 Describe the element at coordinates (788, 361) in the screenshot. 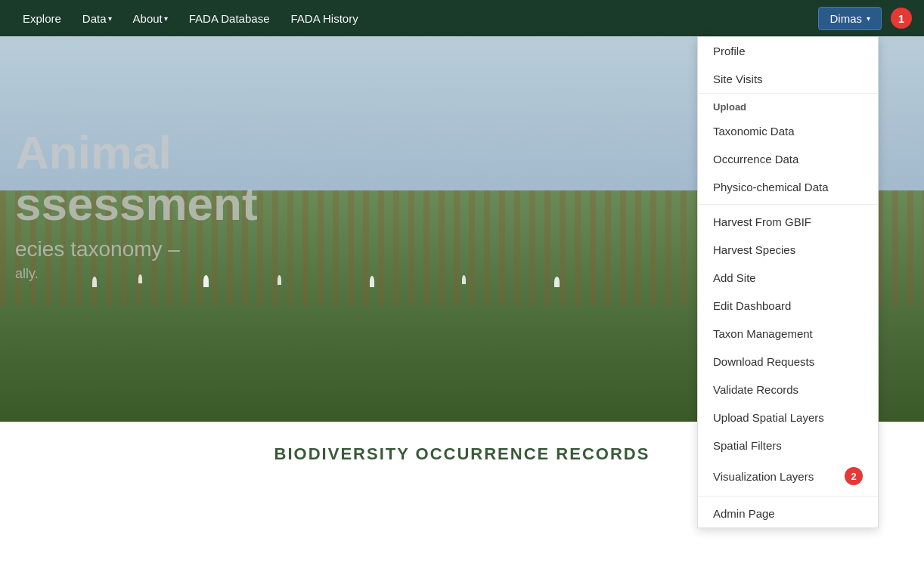

I see `dropdown-download-requests: Download Requests` at that location.